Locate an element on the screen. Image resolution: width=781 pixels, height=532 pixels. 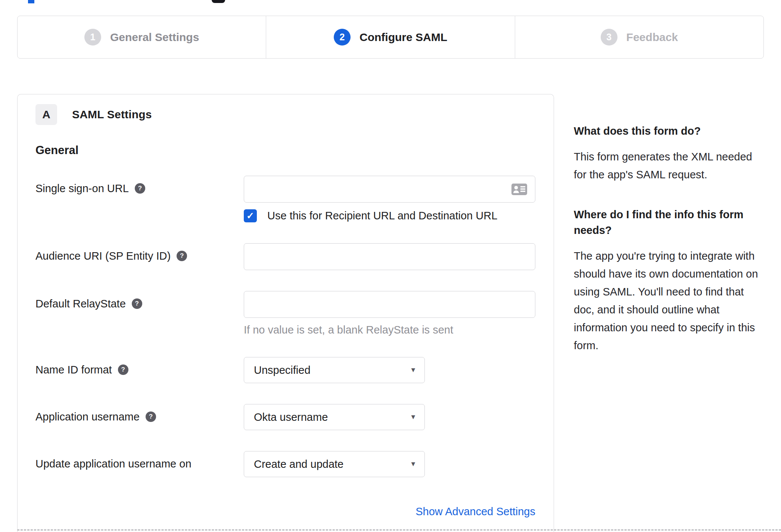
audience-uri-label: Audience URI (SP Entity ID) is located at coordinates (103, 256).